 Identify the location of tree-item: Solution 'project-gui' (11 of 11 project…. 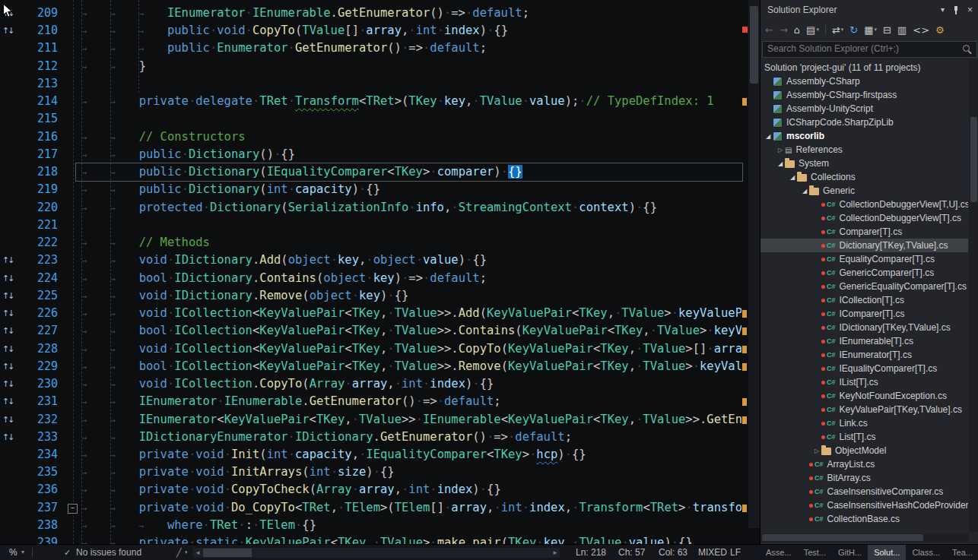
(864, 68).